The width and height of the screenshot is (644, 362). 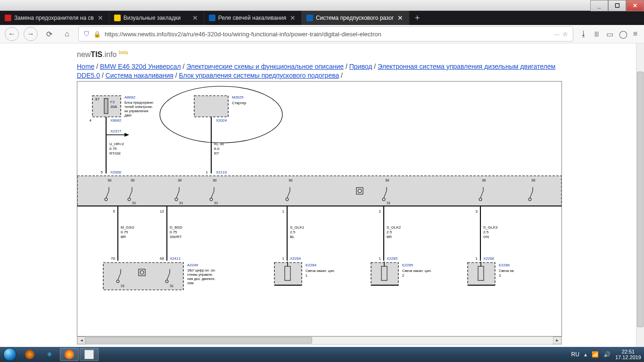 What do you see at coordinates (321, 271) in the screenshot?
I see `svg-text: Свеча накал. цил.` at bounding box center [321, 271].